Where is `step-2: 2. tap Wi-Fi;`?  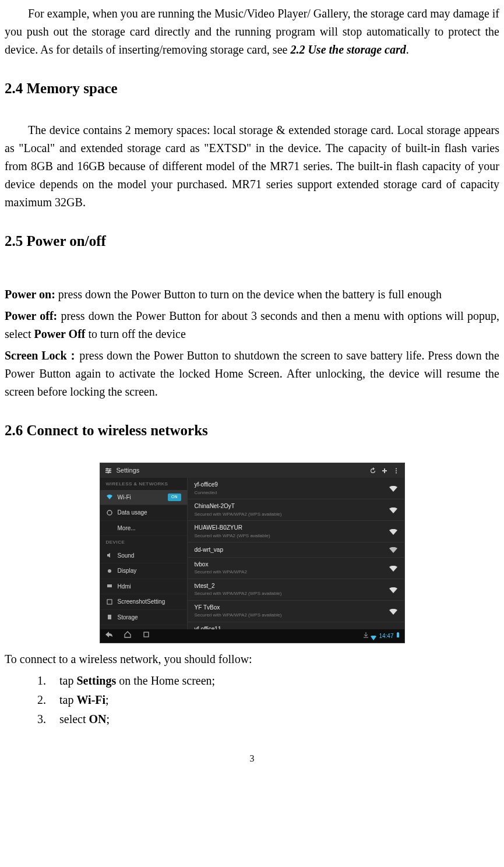
step-2: 2. tap Wi-Fi; is located at coordinates (268, 700).